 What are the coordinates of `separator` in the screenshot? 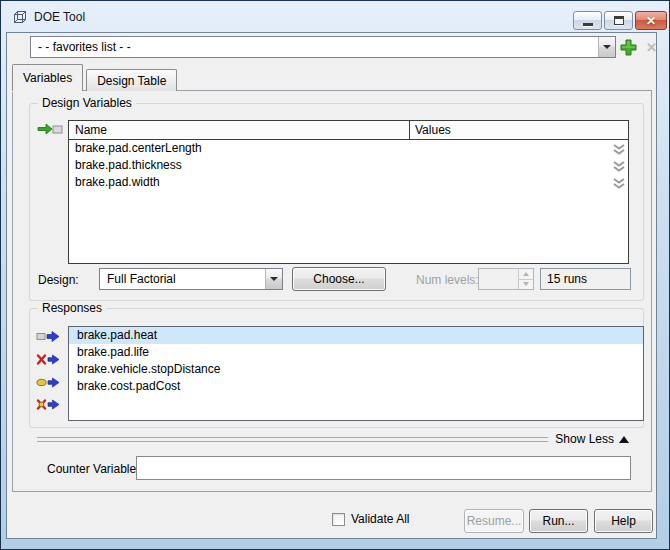 It's located at (292, 440).